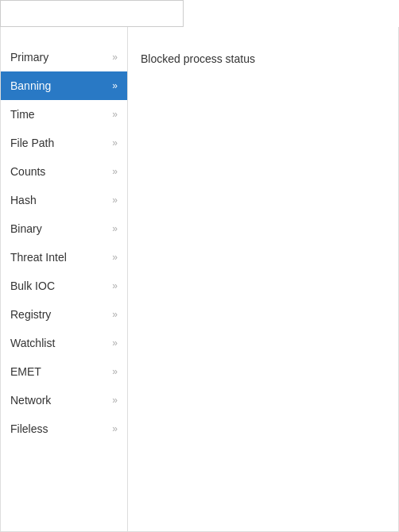 Image resolution: width=399 pixels, height=532 pixels. Describe the element at coordinates (64, 35) in the screenshot. I see `sidebar-header` at that location.